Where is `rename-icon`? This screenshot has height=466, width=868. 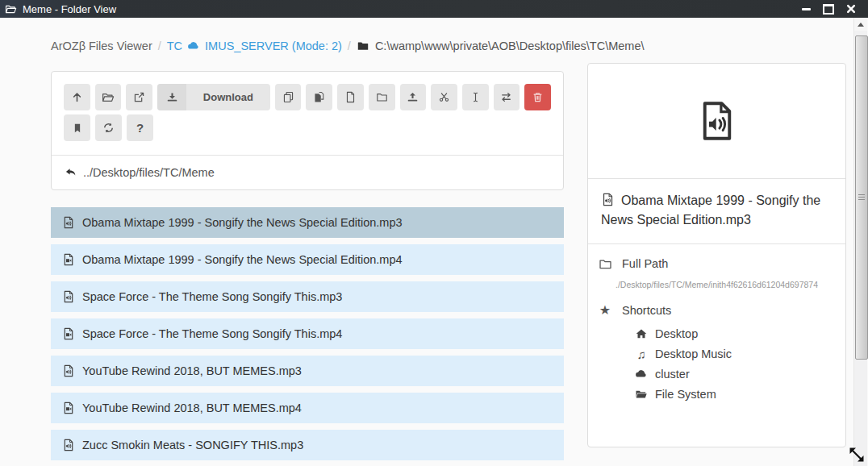
rename-icon is located at coordinates (476, 97).